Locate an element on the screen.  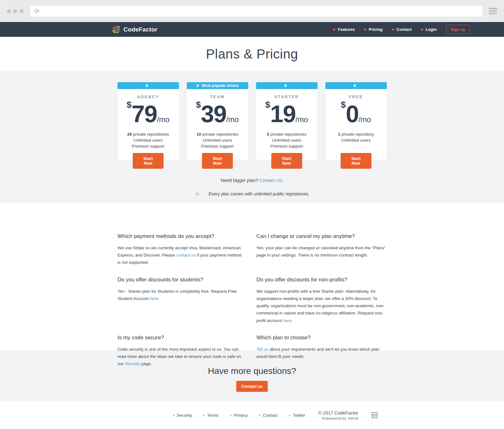
footer-link: Contact is located at coordinates (268, 415).